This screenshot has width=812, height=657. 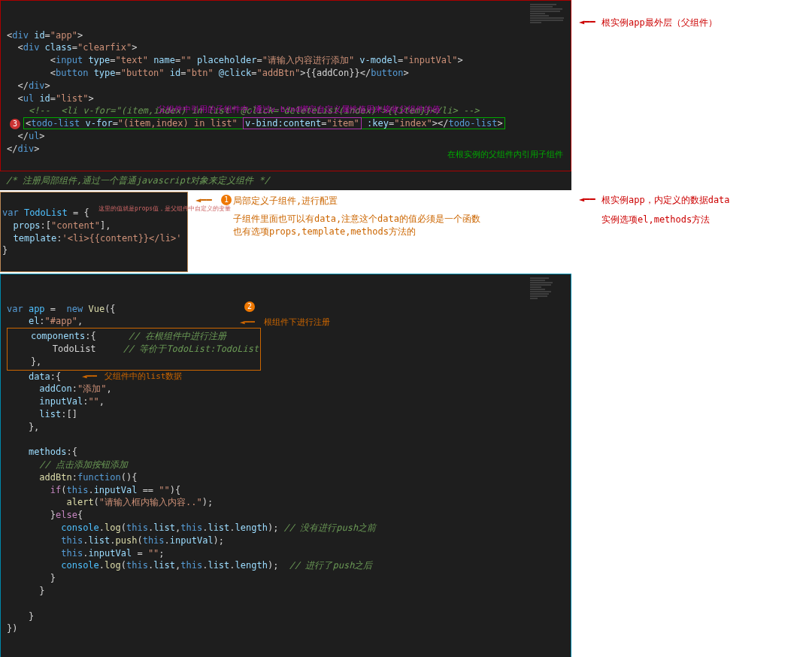 What do you see at coordinates (659, 23) in the screenshot?
I see `anno-app-outer: 根实例app最外层（父组件）` at bounding box center [659, 23].